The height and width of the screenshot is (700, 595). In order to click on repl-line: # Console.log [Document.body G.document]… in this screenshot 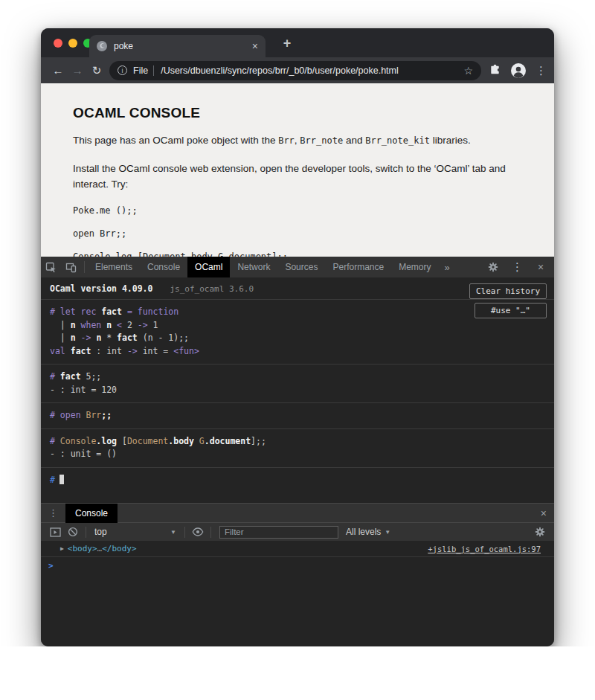, I will do `click(298, 442)`.